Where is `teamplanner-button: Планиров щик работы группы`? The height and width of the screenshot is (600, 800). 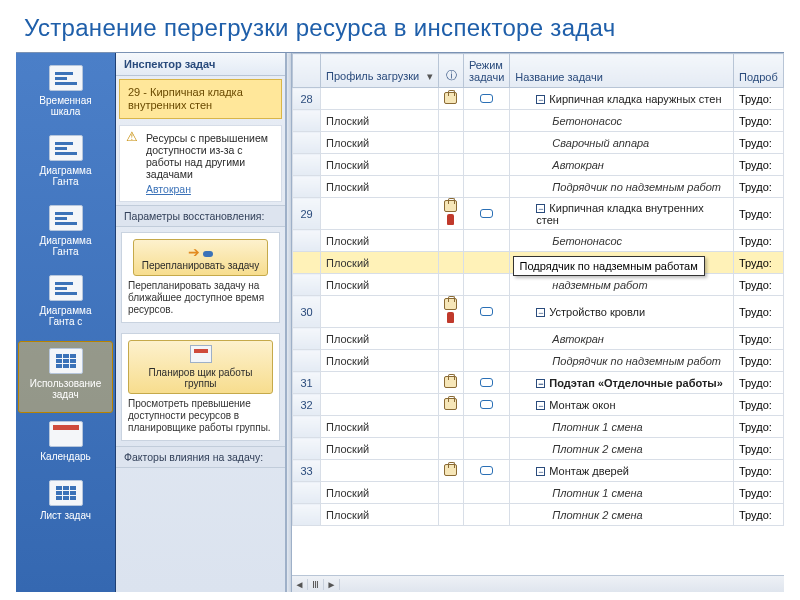
teamplanner-button: Планиров щик работы группы is located at coordinates (200, 367).